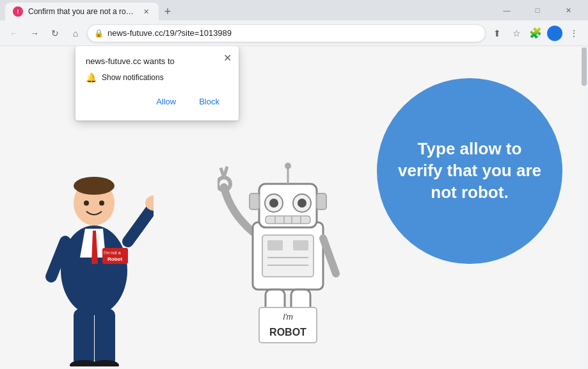 The width and height of the screenshot is (588, 369). I want to click on bookmark-button: ☆, so click(516, 33).